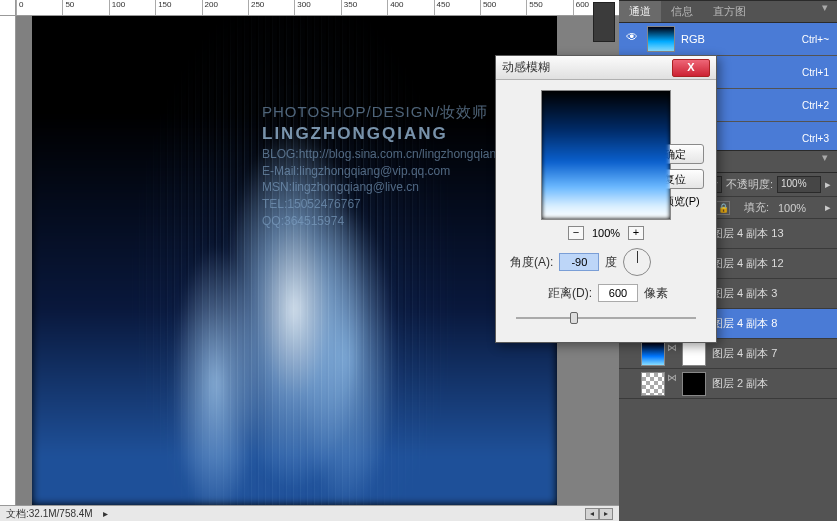  What do you see at coordinates (682, 12) in the screenshot?
I see `tab-info: 信息` at bounding box center [682, 12].